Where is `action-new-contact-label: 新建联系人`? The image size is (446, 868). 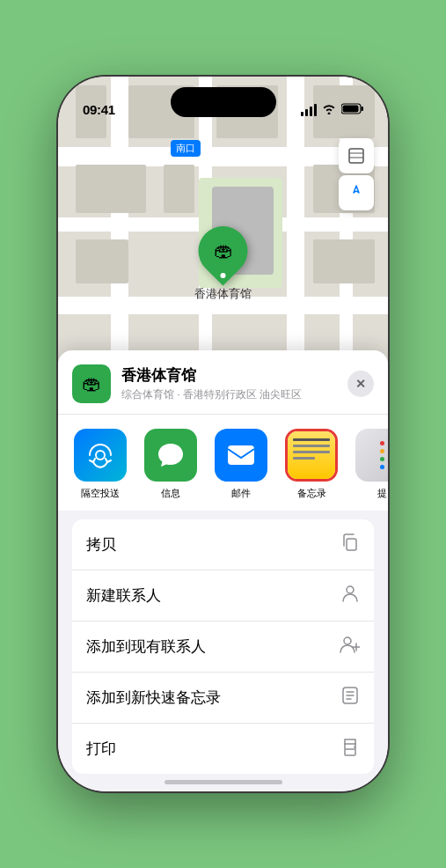 action-new-contact-label: 新建联系人 is located at coordinates (123, 595).